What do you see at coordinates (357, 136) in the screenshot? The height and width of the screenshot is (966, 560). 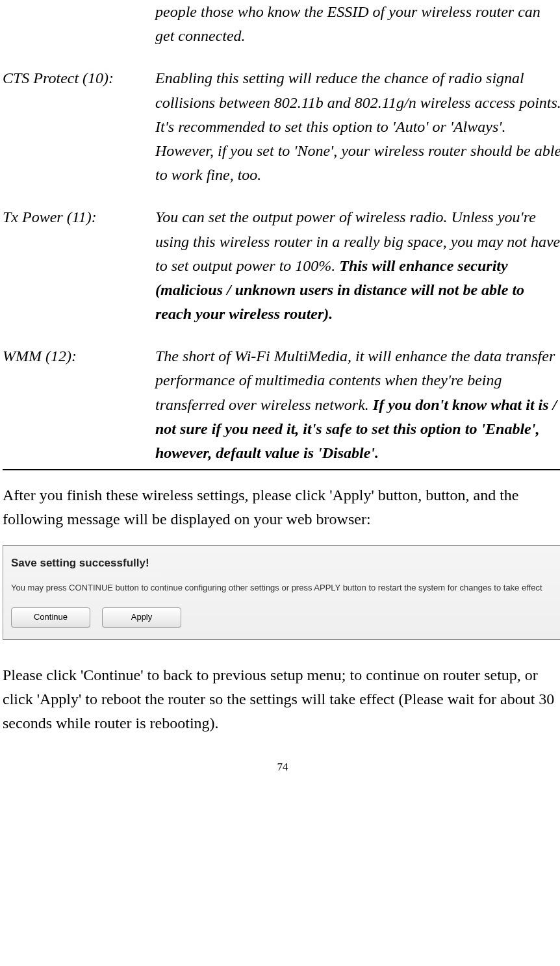 I see `definition-description: Enabling this setting will reduce the ch…` at bounding box center [357, 136].